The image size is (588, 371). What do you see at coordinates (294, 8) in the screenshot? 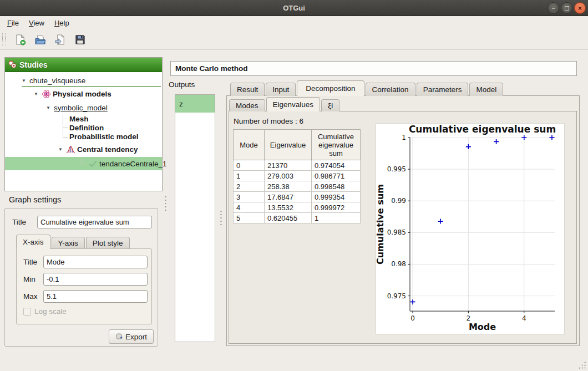
I see `window-title: OTGui` at bounding box center [294, 8].